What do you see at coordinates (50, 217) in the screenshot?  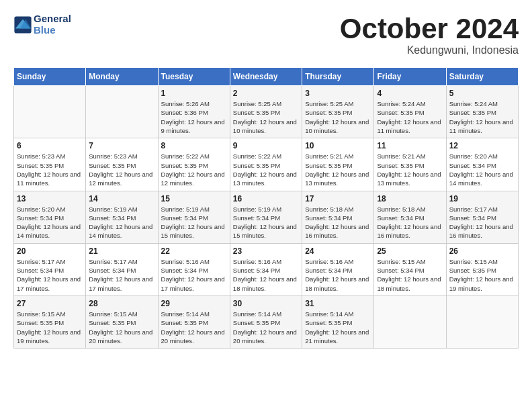 I see `calendar-cell: 13Sunrise: 5:20 AM Sunset: 5:34 PM Dayli…` at bounding box center [50, 217].